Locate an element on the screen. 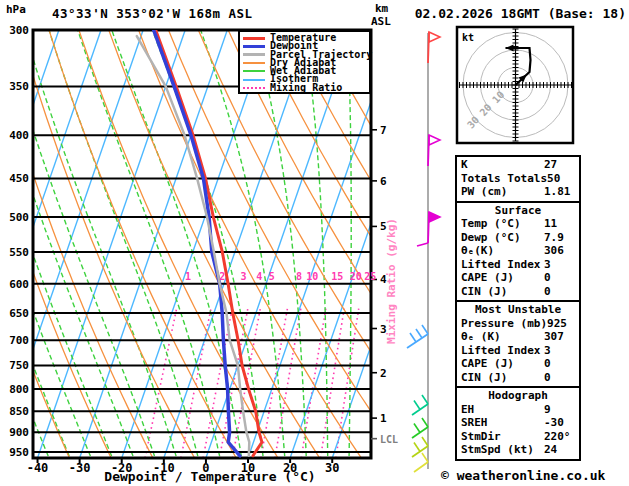 This screenshot has height=486, width=629. pressure-label: 300 is located at coordinates (19, 30).